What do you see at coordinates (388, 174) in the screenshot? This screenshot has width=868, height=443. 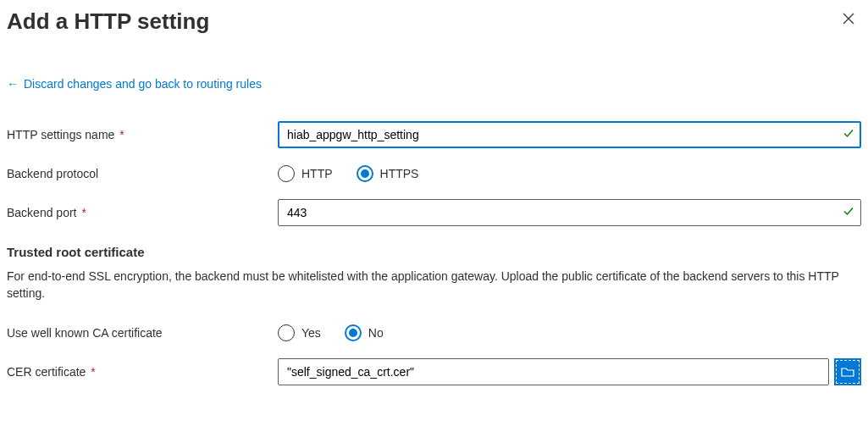 I see `protocol-https-radio: HTTPS` at bounding box center [388, 174].